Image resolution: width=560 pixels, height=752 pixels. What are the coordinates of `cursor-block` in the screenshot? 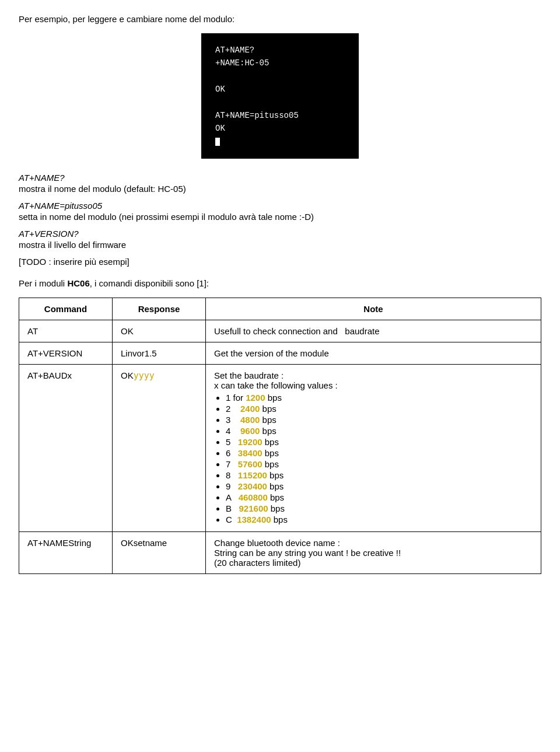 It's located at (218, 142).